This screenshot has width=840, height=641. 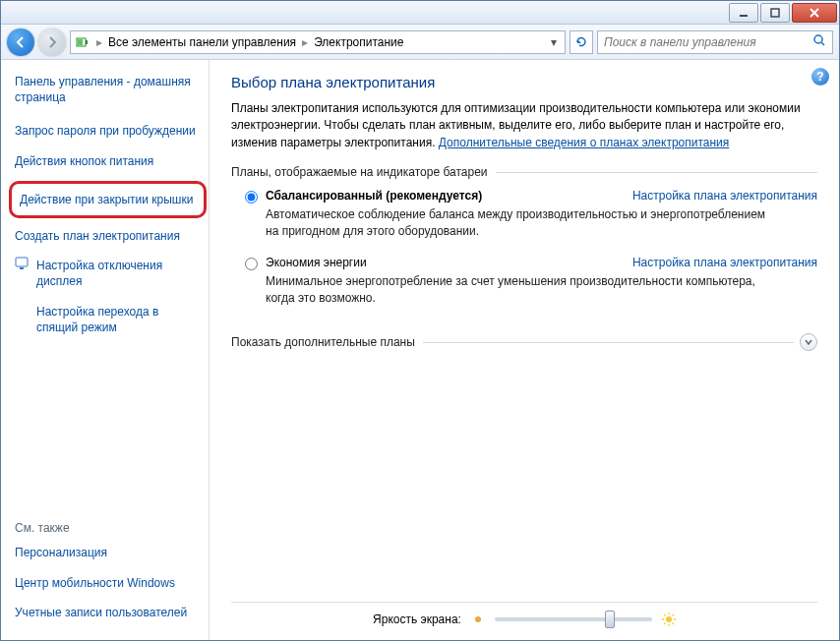 What do you see at coordinates (252, 197) in the screenshot?
I see `plan-balanced-radio` at bounding box center [252, 197].